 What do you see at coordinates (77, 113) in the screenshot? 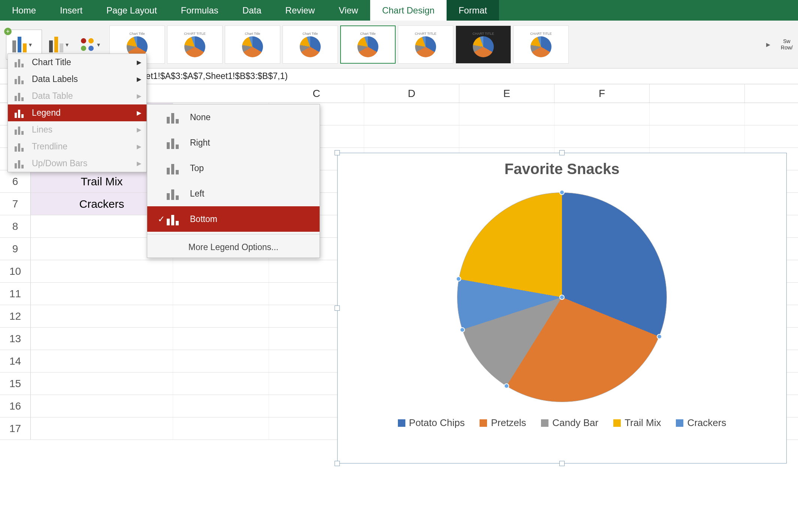
I see `menu-item-legend: Legend▶` at bounding box center [77, 113].